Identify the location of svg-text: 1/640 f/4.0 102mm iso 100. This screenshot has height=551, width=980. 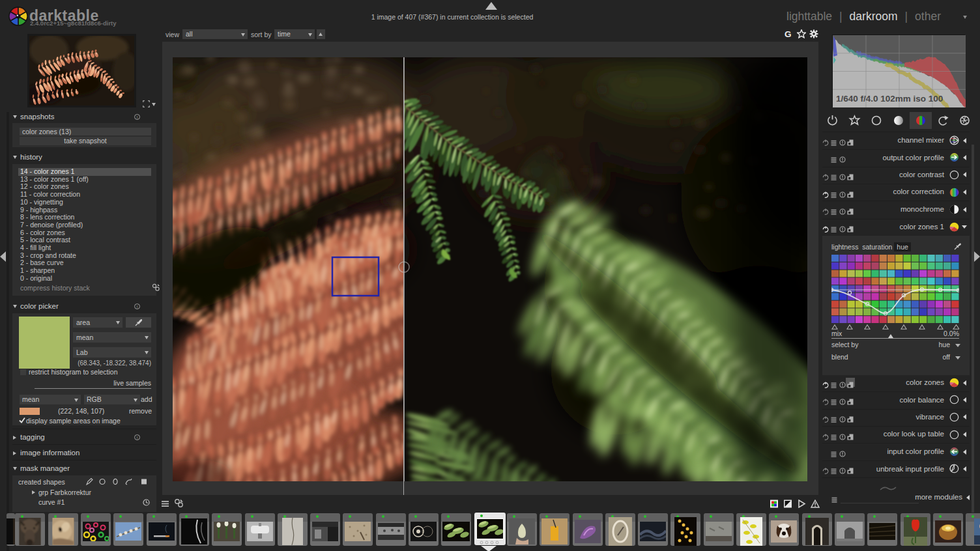
(889, 99).